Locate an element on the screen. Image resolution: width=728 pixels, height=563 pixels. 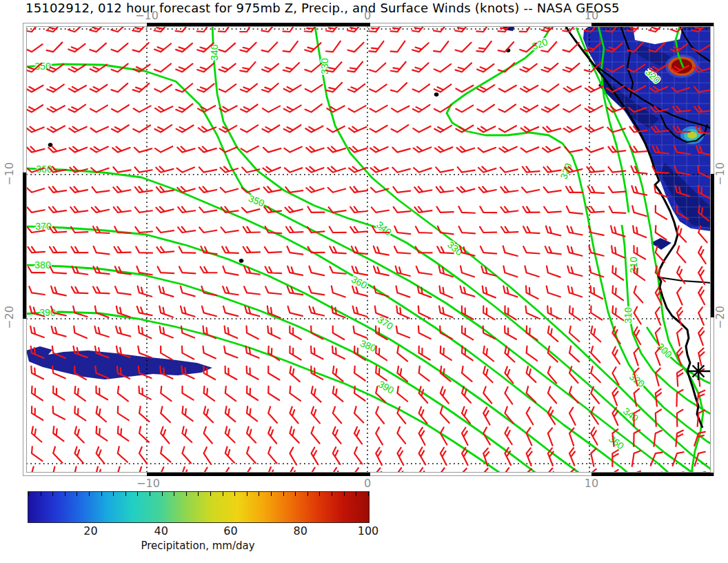
colorbar-tick-label: 80 is located at coordinates (301, 531).